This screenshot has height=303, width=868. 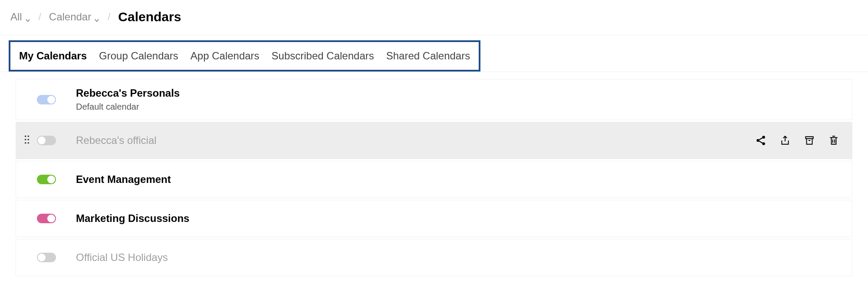 I want to click on calendar-name: Rebecca's Personals, so click(x=415, y=93).